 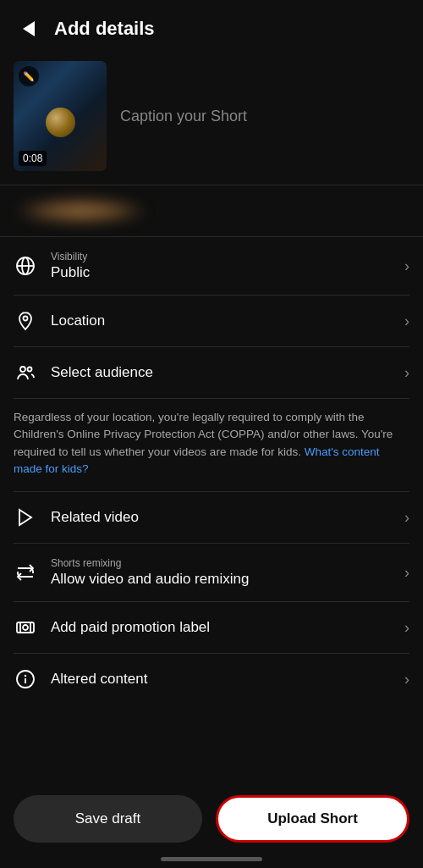 What do you see at coordinates (212, 321) in the screenshot?
I see `menu-item-location: Location ›` at bounding box center [212, 321].